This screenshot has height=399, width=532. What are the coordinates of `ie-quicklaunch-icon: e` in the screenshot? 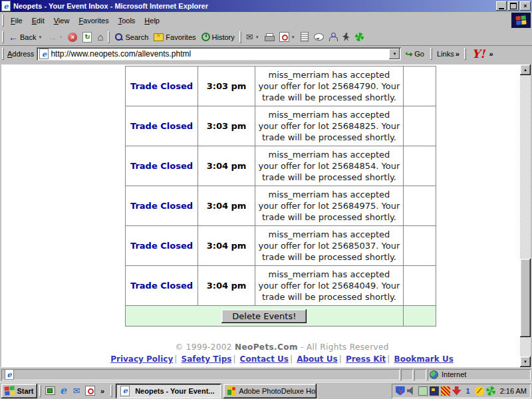 It's located at (63, 391).